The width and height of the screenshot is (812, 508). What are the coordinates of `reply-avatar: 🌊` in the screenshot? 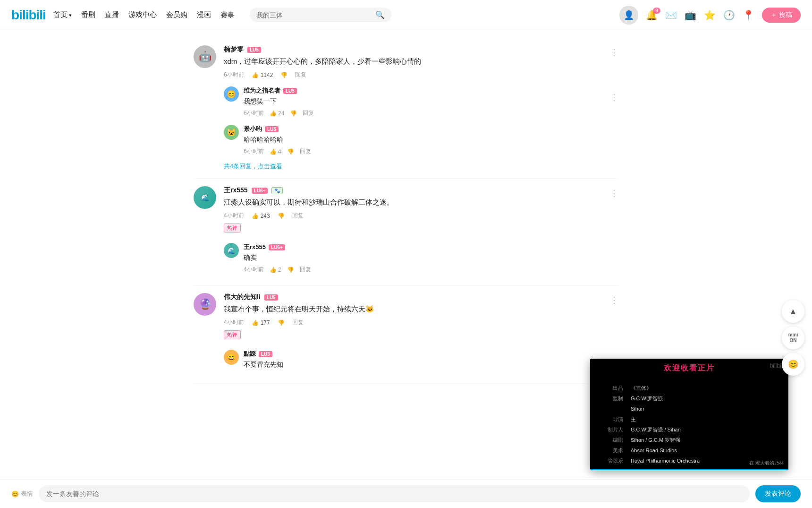 It's located at (231, 250).